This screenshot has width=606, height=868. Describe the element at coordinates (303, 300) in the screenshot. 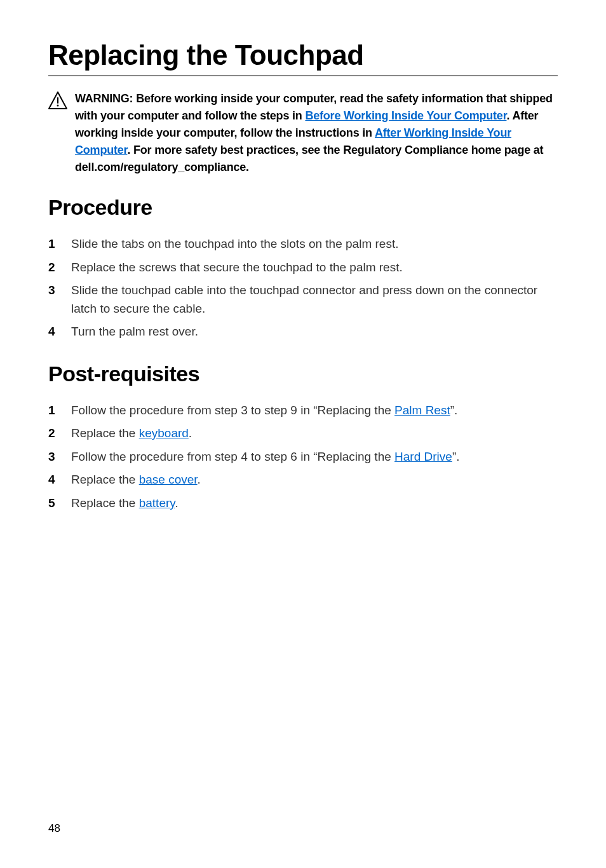

I see `procedure-step: Slide the touchpad cable into the touchp…` at that location.